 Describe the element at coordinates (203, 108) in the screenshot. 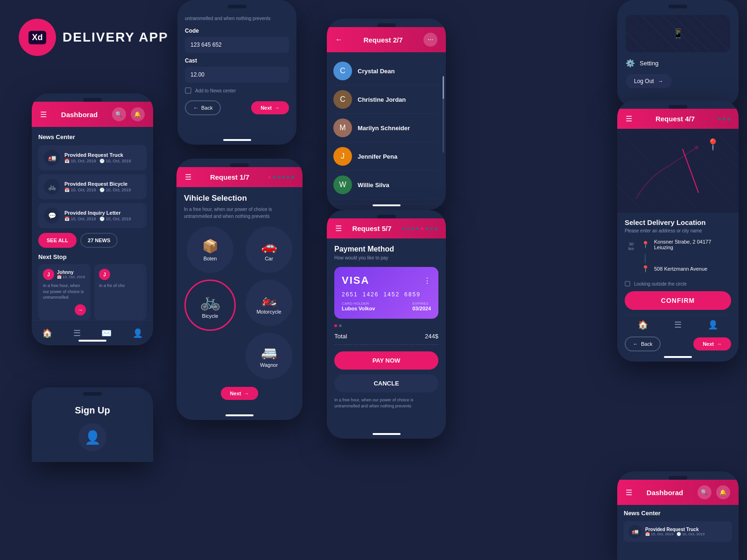

I see `back-button-form: ← Back` at that location.